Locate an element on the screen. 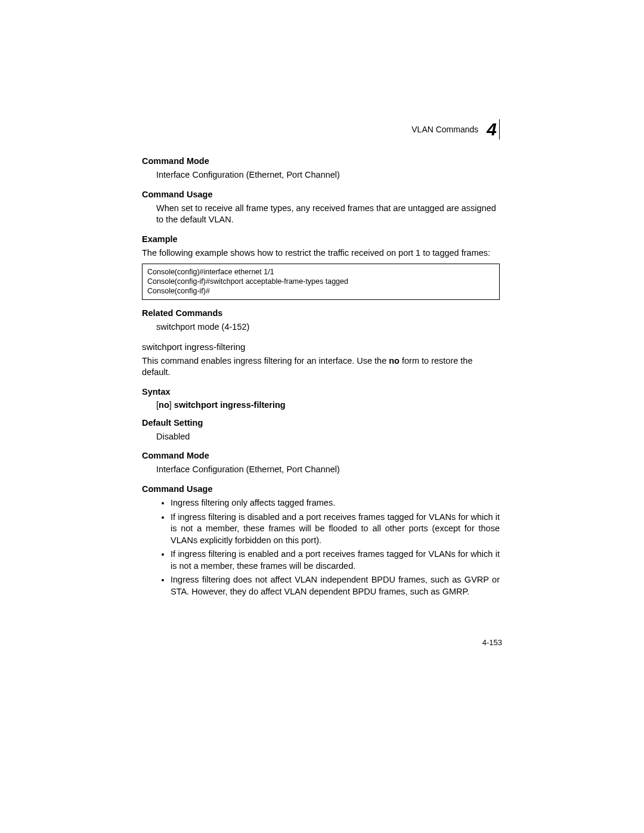 The height and width of the screenshot is (833, 644). syntax-heading: Syntax is located at coordinates (321, 392).